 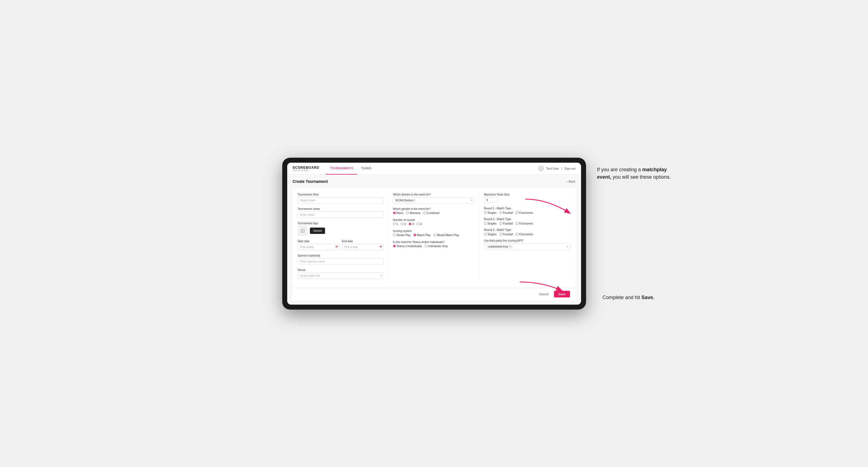 What do you see at coordinates (411, 224) in the screenshot?
I see `round-3: 3` at bounding box center [411, 224].